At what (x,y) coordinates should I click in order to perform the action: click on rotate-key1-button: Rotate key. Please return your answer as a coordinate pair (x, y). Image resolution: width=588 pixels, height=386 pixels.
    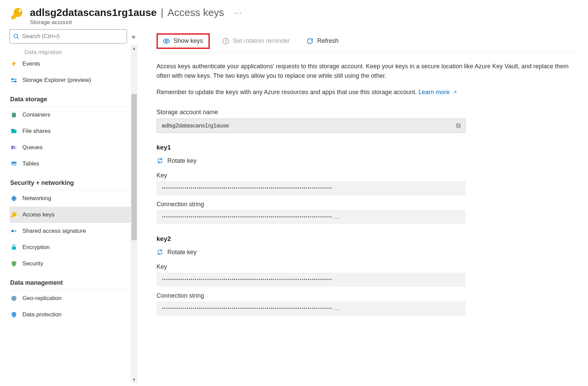
    Looking at the image, I should click on (367, 161).